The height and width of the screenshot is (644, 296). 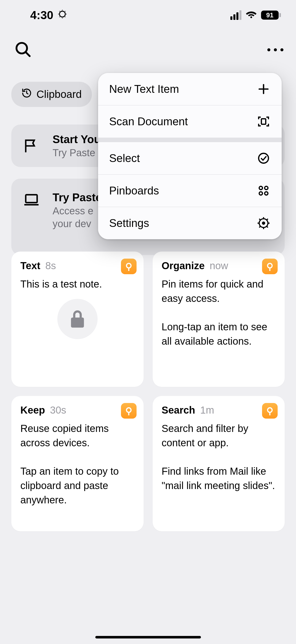 What do you see at coordinates (77, 284) in the screenshot?
I see `card-body: This is a test note.` at bounding box center [77, 284].